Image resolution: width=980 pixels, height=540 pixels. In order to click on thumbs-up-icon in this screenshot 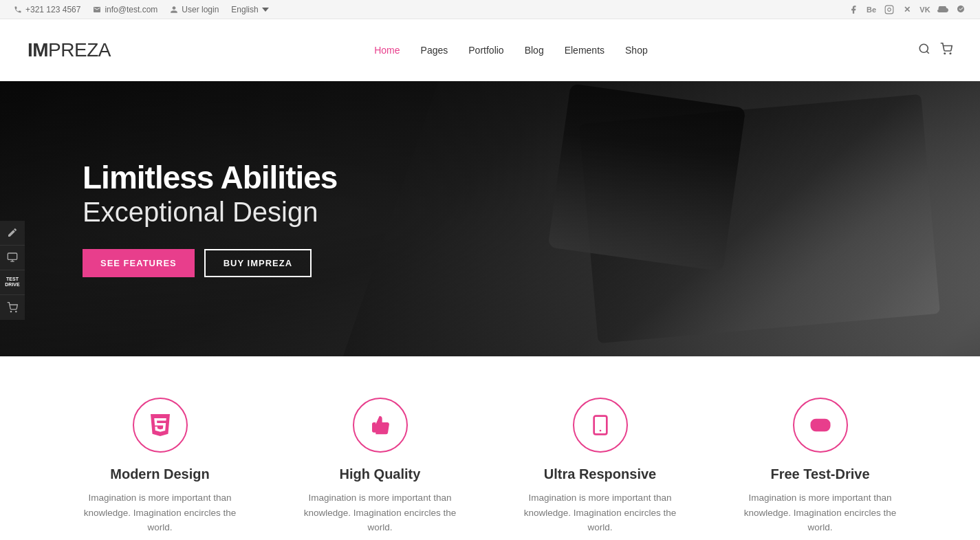, I will do `click(380, 425)`.